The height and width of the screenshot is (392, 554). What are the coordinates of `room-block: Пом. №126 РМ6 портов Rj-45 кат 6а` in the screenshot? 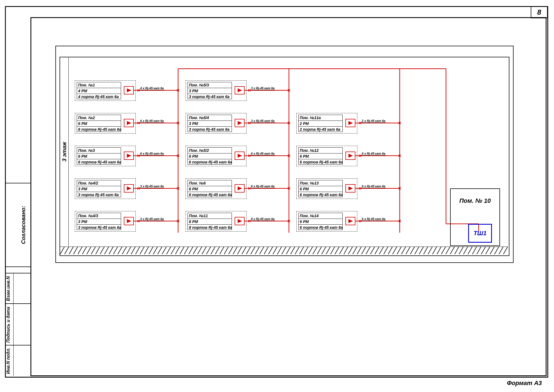 It's located at (327, 156).